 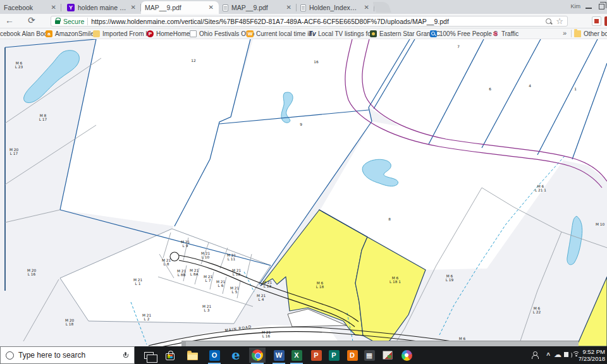 What do you see at coordinates (352, 355) in the screenshot?
I see `d-app-icon: D` at bounding box center [352, 355].